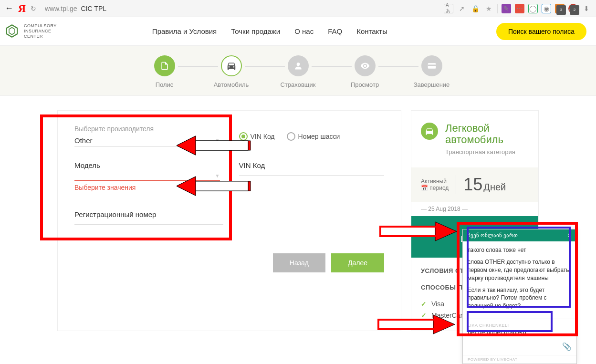 This screenshot has width=596, height=364. Describe the element at coordinates (9, 9) in the screenshot. I see `back-icon: ←` at that location.